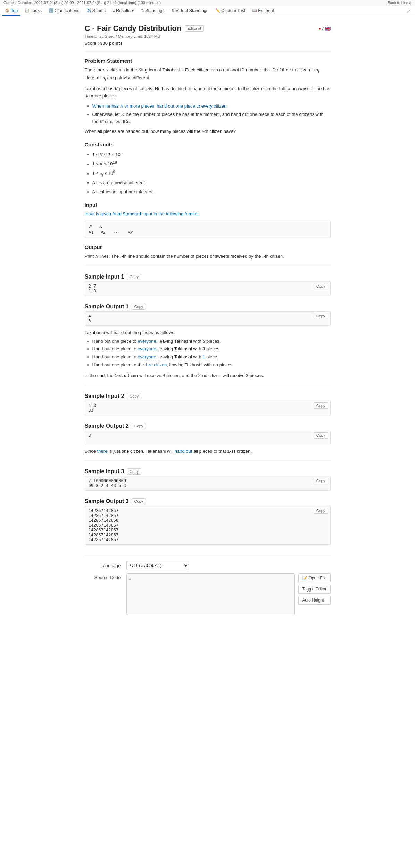  Describe the element at coordinates (134, 277) in the screenshot. I see `sample-input-1-copy-btn: Copy` at that location.